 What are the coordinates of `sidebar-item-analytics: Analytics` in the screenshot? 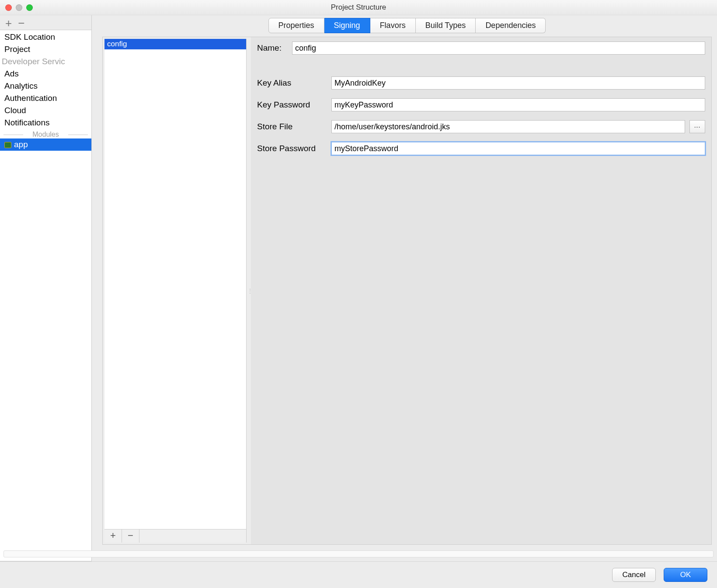 It's located at (45, 86).